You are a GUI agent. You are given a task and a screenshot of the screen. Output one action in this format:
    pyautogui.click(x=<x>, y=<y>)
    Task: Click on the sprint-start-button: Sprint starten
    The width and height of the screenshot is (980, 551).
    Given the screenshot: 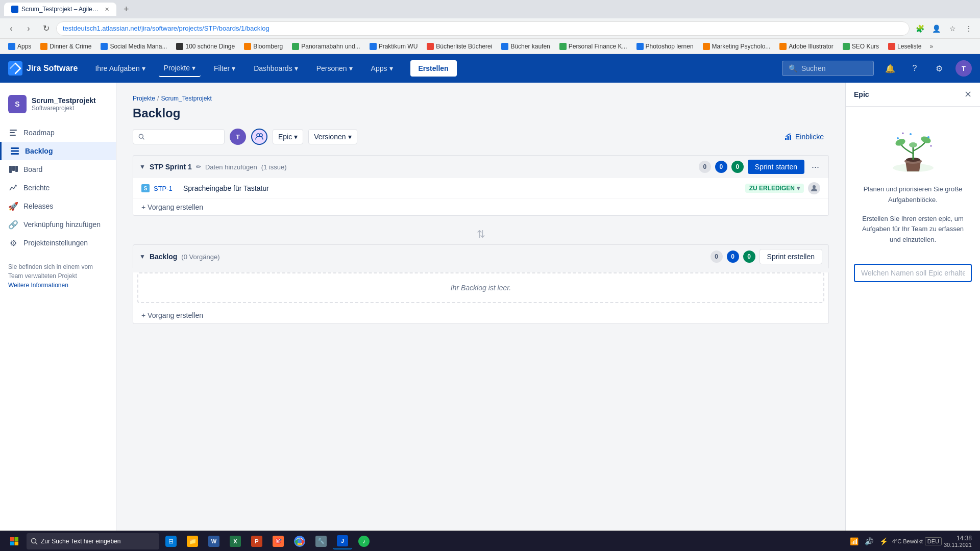 What is the action you would take?
    pyautogui.click(x=776, y=167)
    